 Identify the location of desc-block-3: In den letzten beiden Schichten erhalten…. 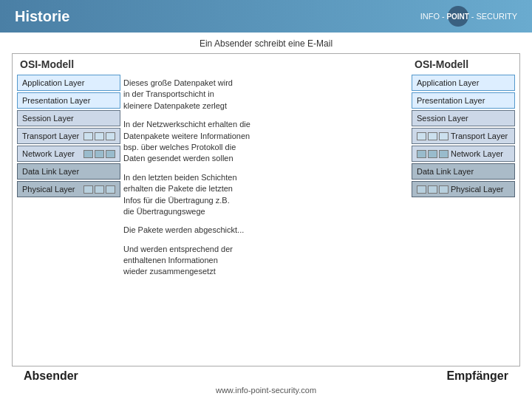
(266, 195).